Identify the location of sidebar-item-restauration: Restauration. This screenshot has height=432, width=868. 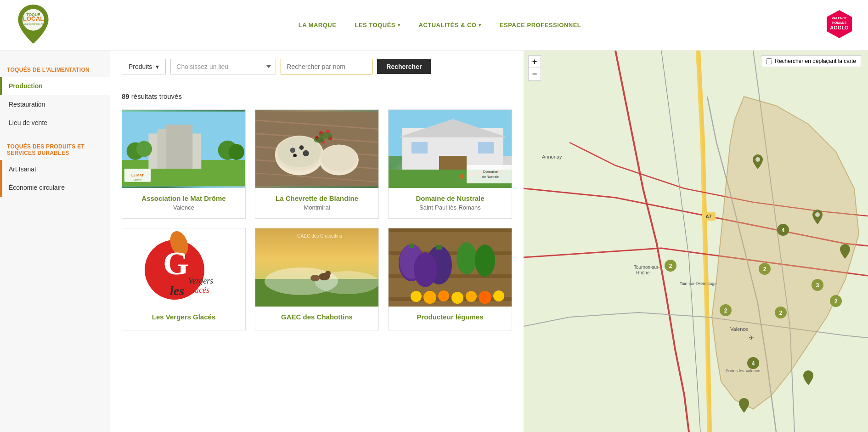
(55, 104).